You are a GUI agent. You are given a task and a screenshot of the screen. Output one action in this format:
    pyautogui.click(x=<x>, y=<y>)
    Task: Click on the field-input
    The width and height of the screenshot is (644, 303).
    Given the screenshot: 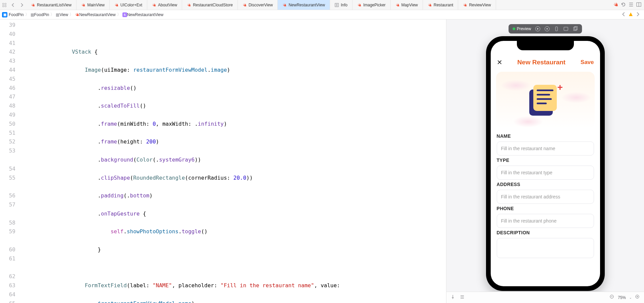 What is the action you would take?
    pyautogui.click(x=545, y=248)
    